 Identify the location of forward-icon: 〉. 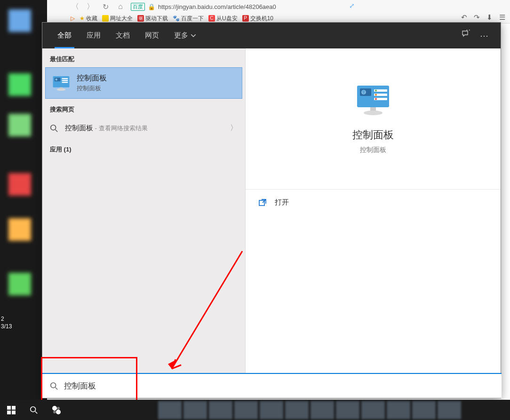
(90, 7).